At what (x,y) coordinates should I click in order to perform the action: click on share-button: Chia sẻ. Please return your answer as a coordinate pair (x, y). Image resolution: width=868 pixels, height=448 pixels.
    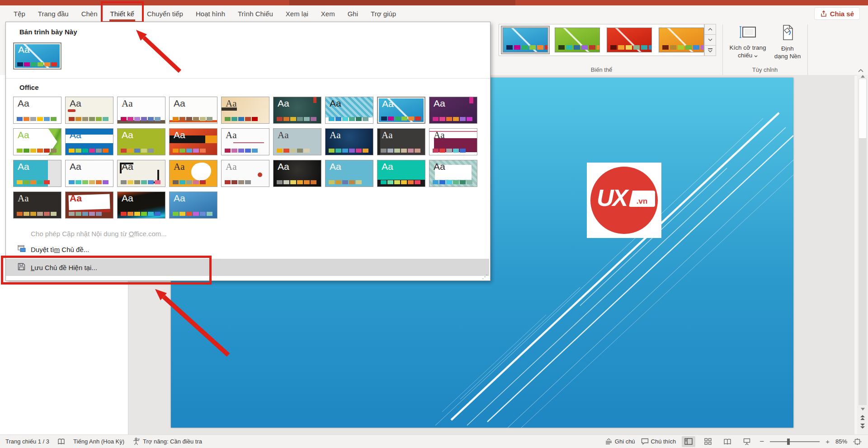
    Looking at the image, I should click on (837, 14).